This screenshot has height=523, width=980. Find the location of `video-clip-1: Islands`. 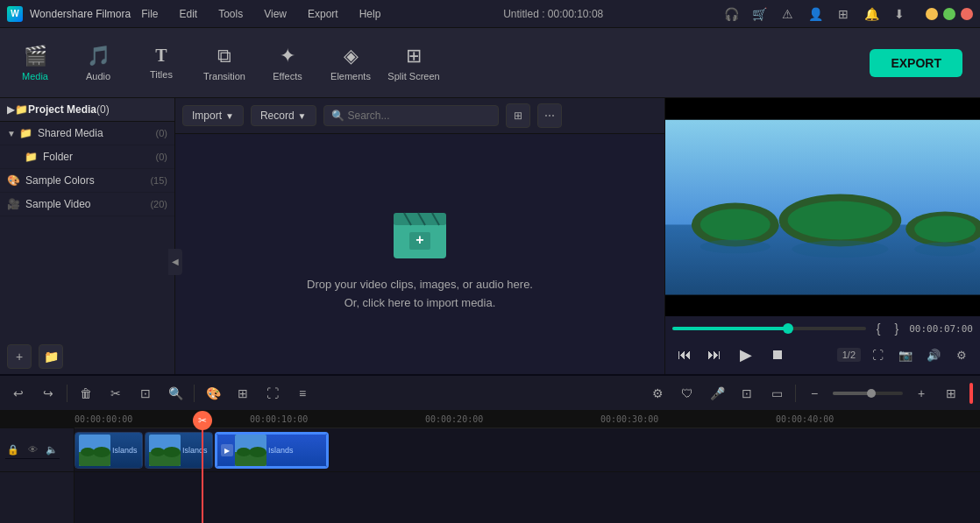

video-clip-1: Islands is located at coordinates (109, 450).